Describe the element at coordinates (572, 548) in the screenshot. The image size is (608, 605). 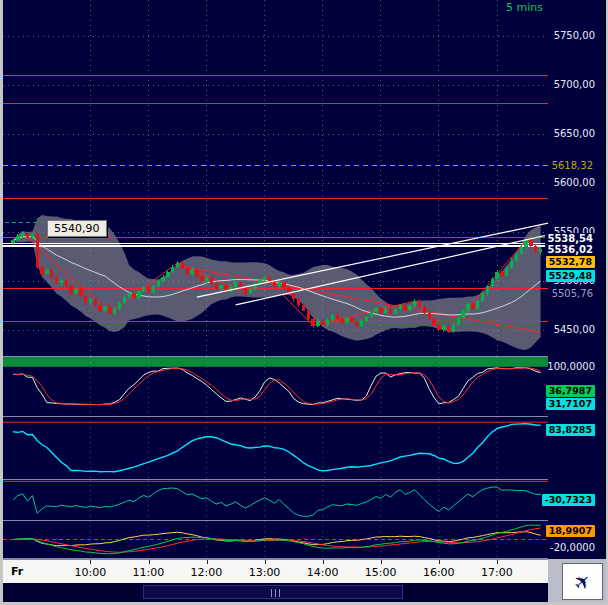
I see `indicator-axis-label: -20,0000` at that location.